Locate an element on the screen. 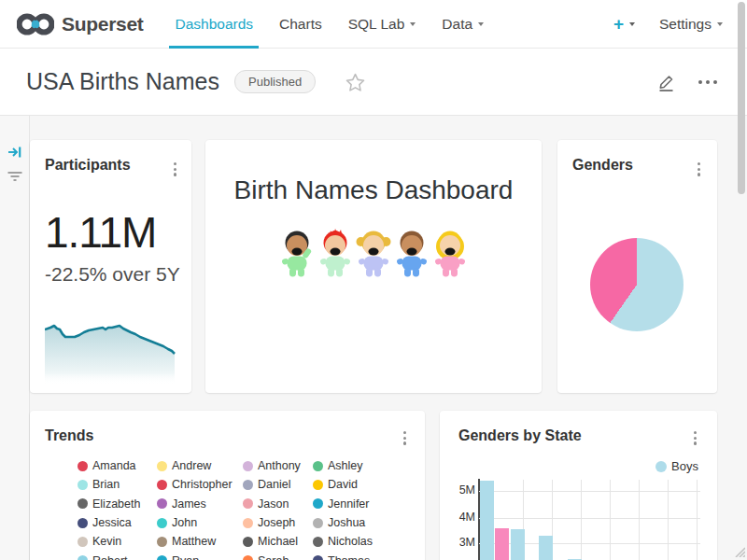 This screenshot has height=560, width=747. legend-item-thomas: Thomas is located at coordinates (361, 555).